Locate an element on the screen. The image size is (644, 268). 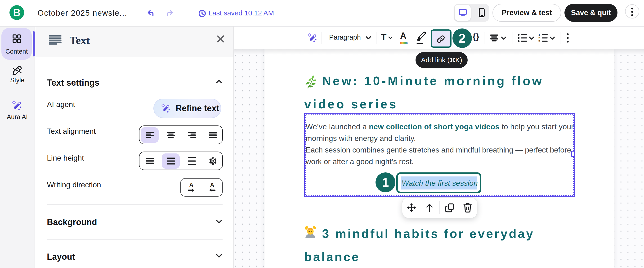
svg-text: 3 is located at coordinates (539, 41).